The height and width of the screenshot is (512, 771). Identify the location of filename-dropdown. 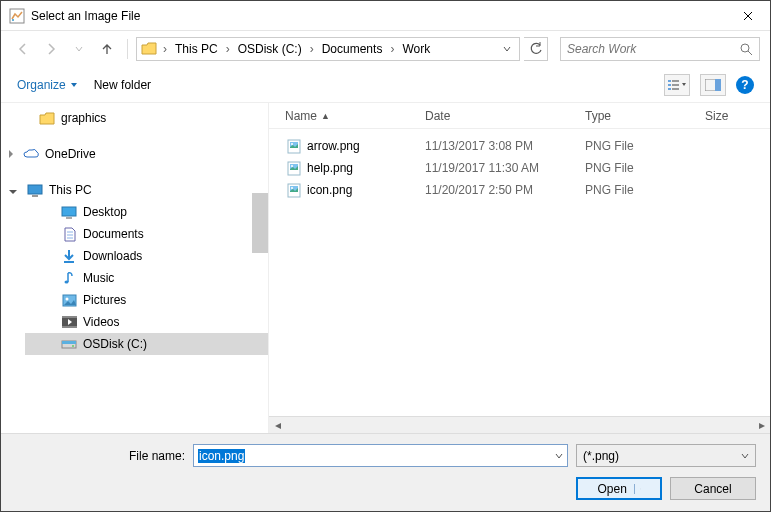
(559, 456).